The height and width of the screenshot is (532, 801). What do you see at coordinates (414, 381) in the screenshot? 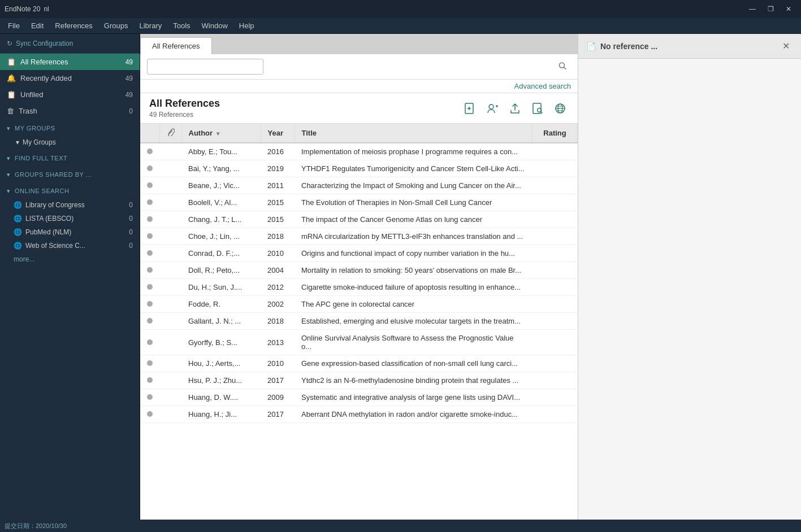
I see `row-title: Ytdhc2 is an N-6-methyladenosine binding…` at bounding box center [414, 381].